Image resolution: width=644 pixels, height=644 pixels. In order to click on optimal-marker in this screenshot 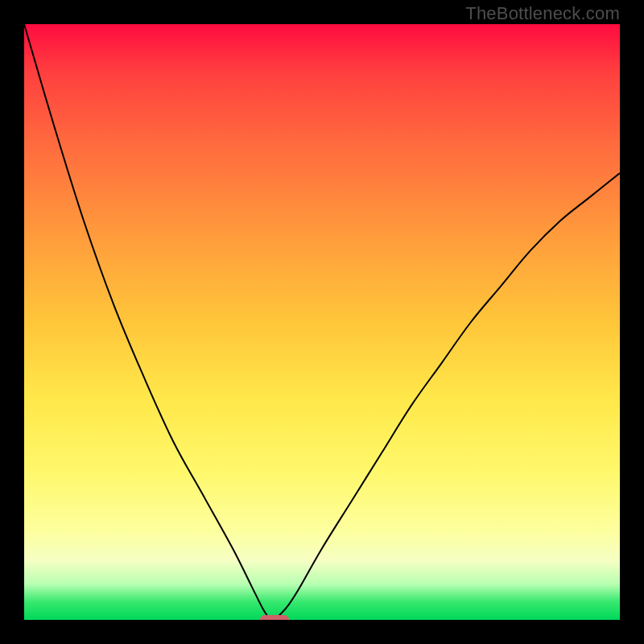, I will do `click(275, 617)`.